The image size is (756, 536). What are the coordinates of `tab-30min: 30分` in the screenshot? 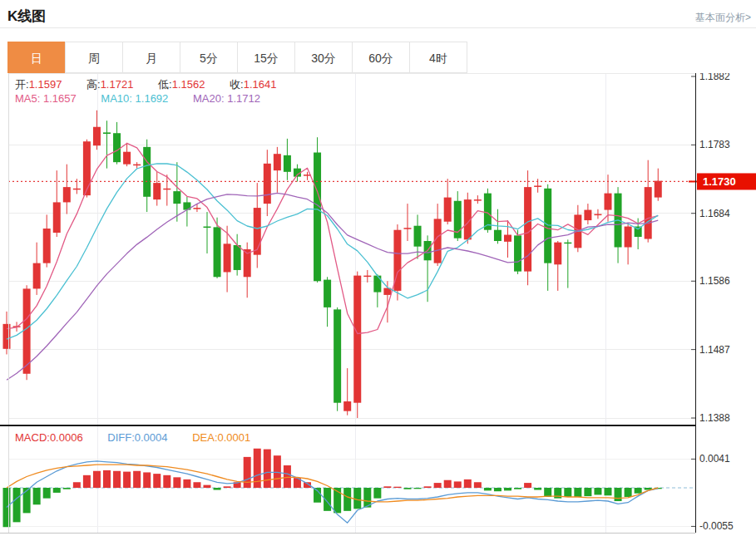 It's located at (324, 57).